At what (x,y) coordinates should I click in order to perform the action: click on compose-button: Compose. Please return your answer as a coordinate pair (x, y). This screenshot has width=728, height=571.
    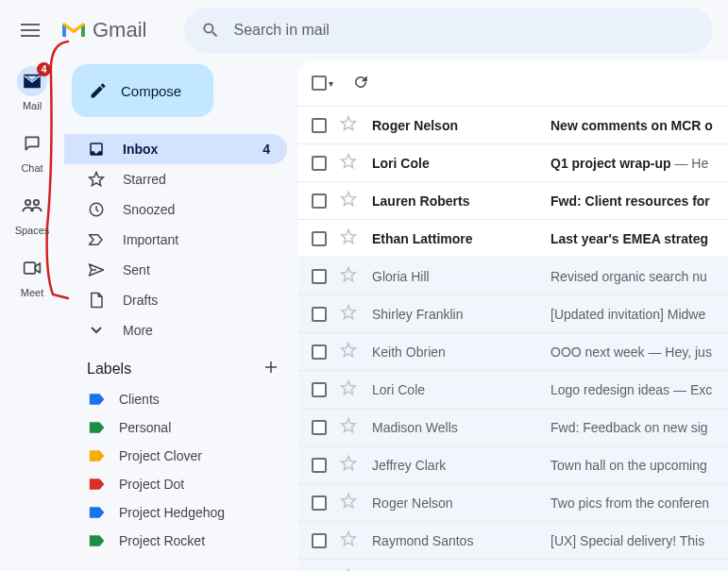
    Looking at the image, I should click on (143, 91).